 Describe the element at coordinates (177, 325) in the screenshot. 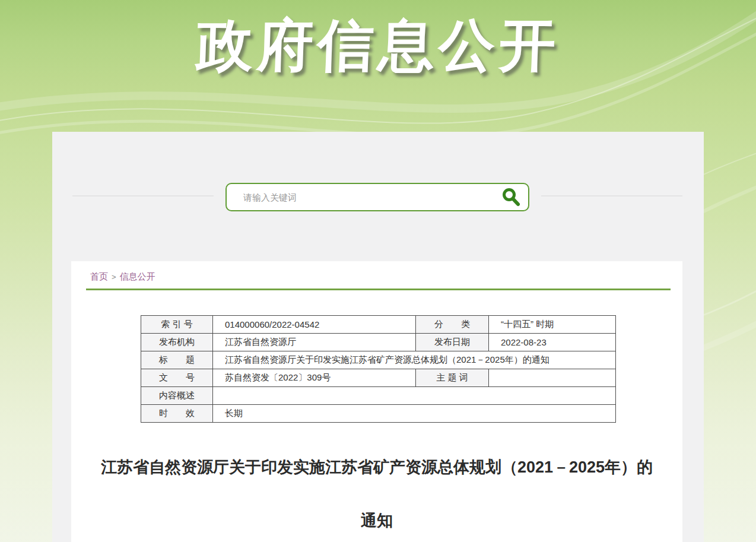

I see `index-number-label: 索 引 号` at that location.